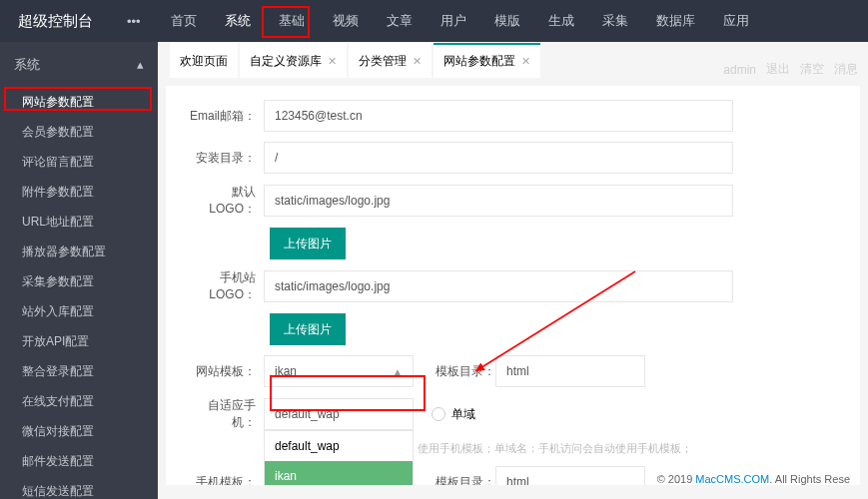  I want to click on template-select: ikan▲, so click(339, 371).